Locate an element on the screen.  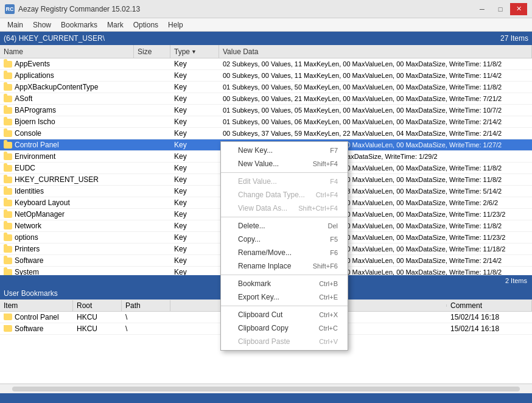
table-row: Bjoern Ischo Key 01 Subkeys, 00 Values, … is located at coordinates (266, 122).